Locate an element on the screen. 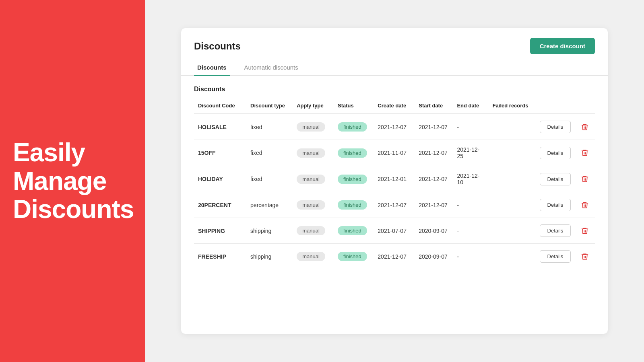  cell-create-date: 2021-12-01 is located at coordinates (394, 179).